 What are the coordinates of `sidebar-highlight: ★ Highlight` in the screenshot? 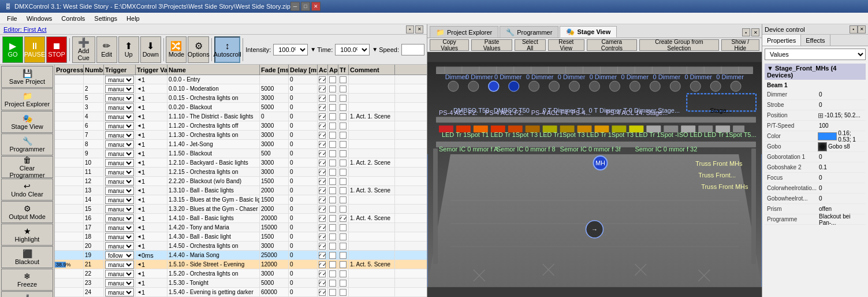 It's located at (27, 235).